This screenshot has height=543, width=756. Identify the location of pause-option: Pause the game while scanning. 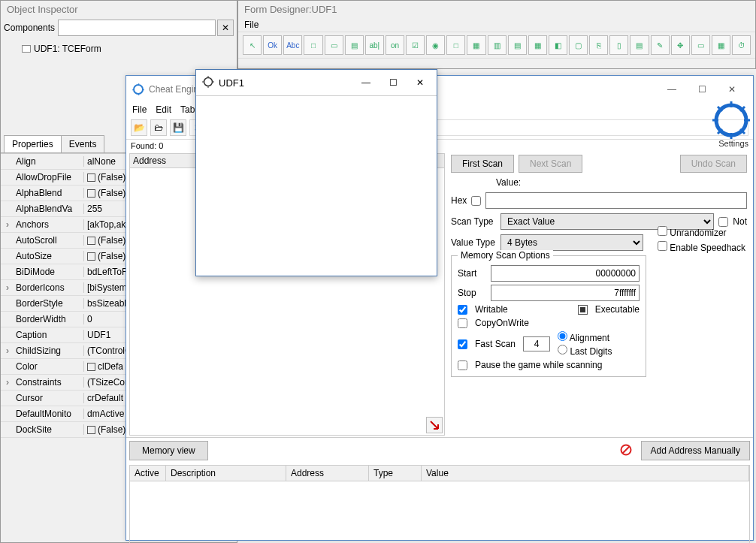
(549, 365).